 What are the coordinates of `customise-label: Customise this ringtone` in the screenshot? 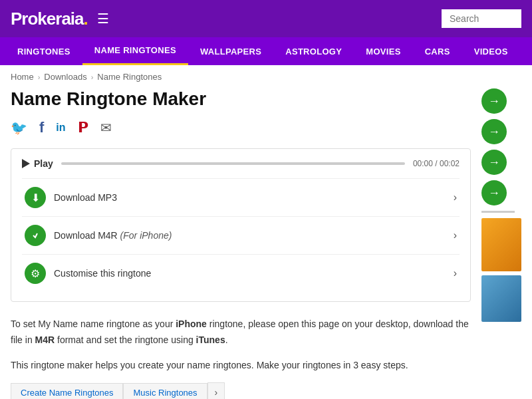 It's located at (250, 273).